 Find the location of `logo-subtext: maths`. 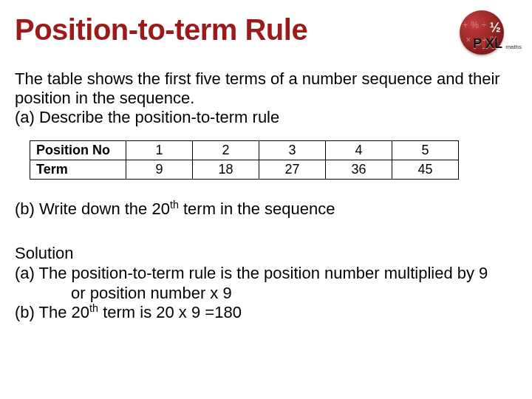

logo-subtext: maths is located at coordinates (514, 47).